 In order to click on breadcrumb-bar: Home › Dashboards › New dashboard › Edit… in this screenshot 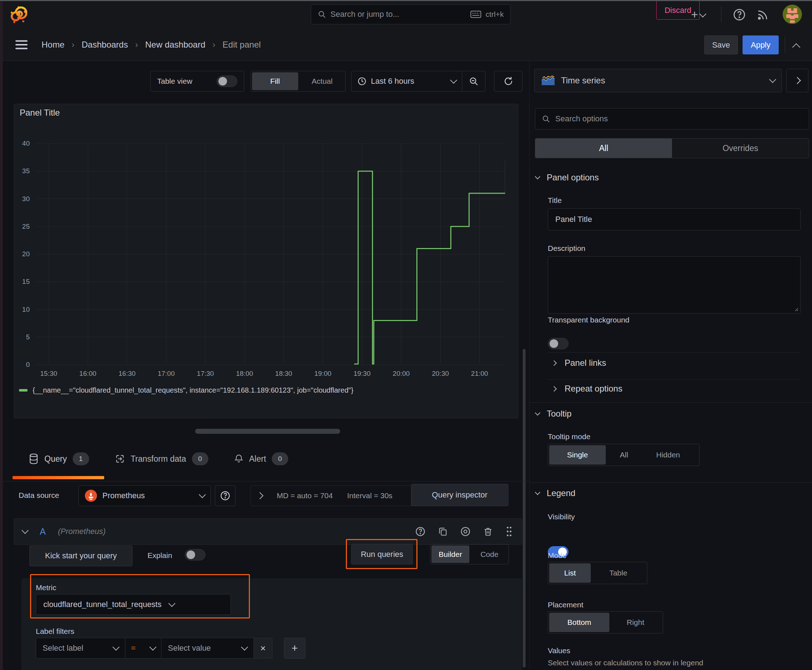, I will do `click(406, 45)`.